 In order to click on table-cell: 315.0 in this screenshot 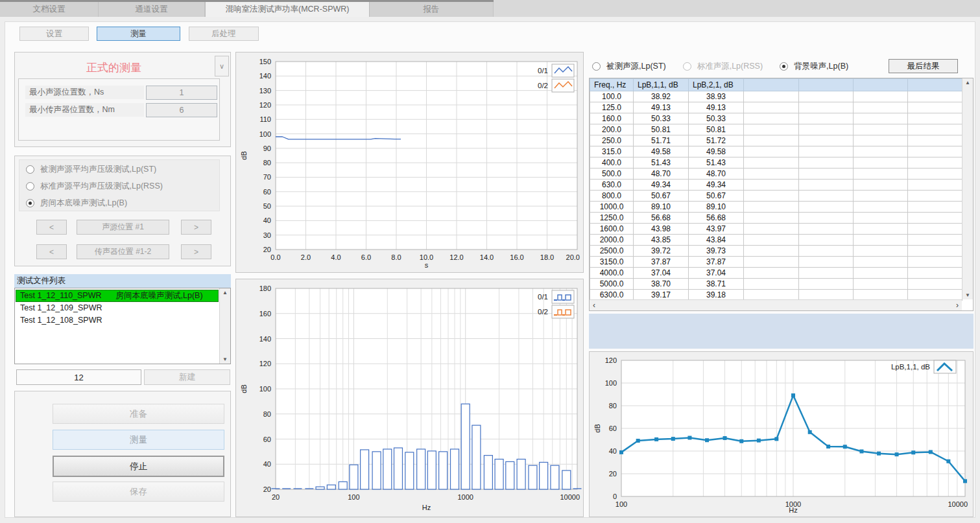, I will do `click(612, 152)`.